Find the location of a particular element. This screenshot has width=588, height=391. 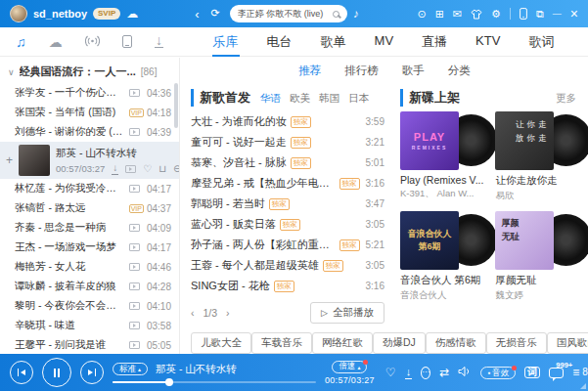

svip-badge: SVIP is located at coordinates (107, 14).